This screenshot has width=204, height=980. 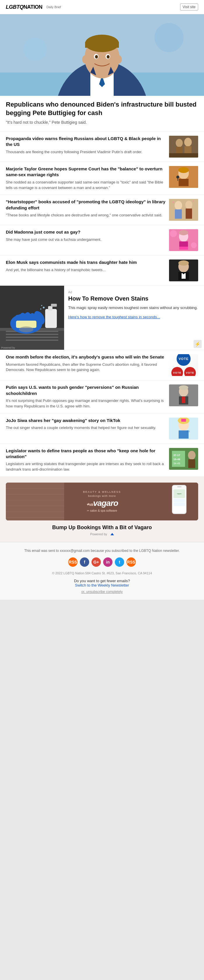 What do you see at coordinates (134, 298) in the screenshot?
I see `ad-title: How To Remove Oven Stains` at bounding box center [134, 298].